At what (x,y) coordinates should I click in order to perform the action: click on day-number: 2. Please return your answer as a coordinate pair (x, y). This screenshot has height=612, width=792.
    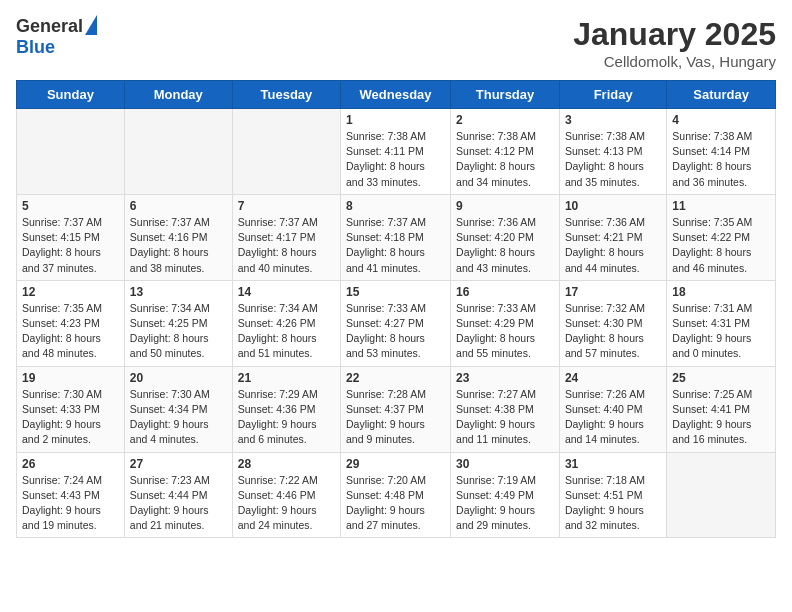
    Looking at the image, I should click on (505, 120).